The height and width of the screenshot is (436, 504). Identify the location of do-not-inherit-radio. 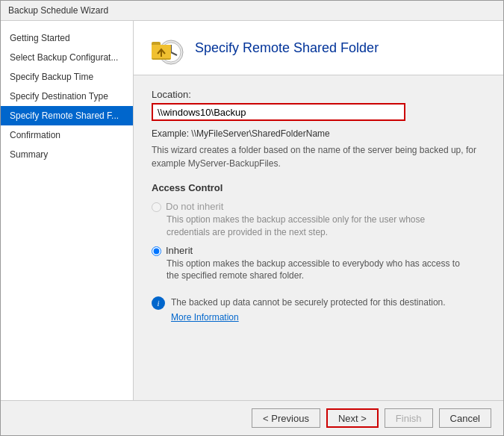
(157, 208).